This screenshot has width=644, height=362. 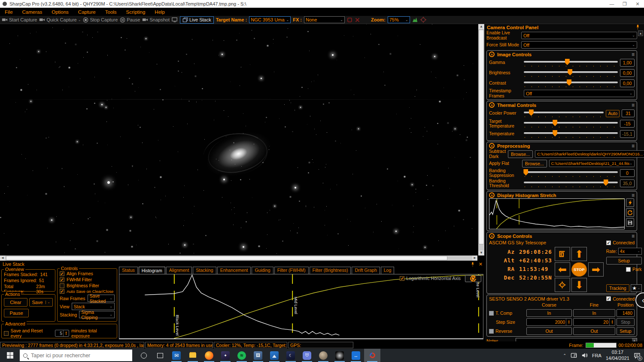 I want to click on close-button: ✕, so click(x=638, y=4).